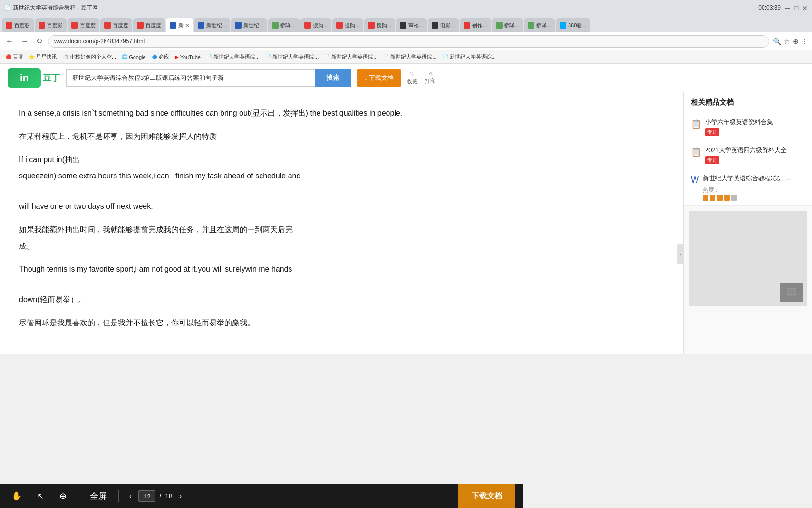 The width and height of the screenshot is (812, 508). Describe the element at coordinates (805, 41) in the screenshot. I see `menu-button: ⋮` at that location.